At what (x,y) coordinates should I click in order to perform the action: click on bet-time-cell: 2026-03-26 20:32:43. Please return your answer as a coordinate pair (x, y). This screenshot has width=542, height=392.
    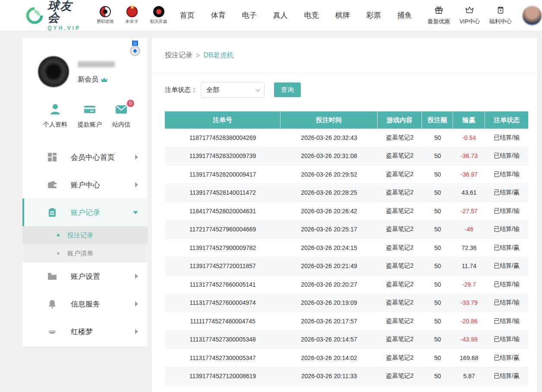
    Looking at the image, I should click on (329, 138).